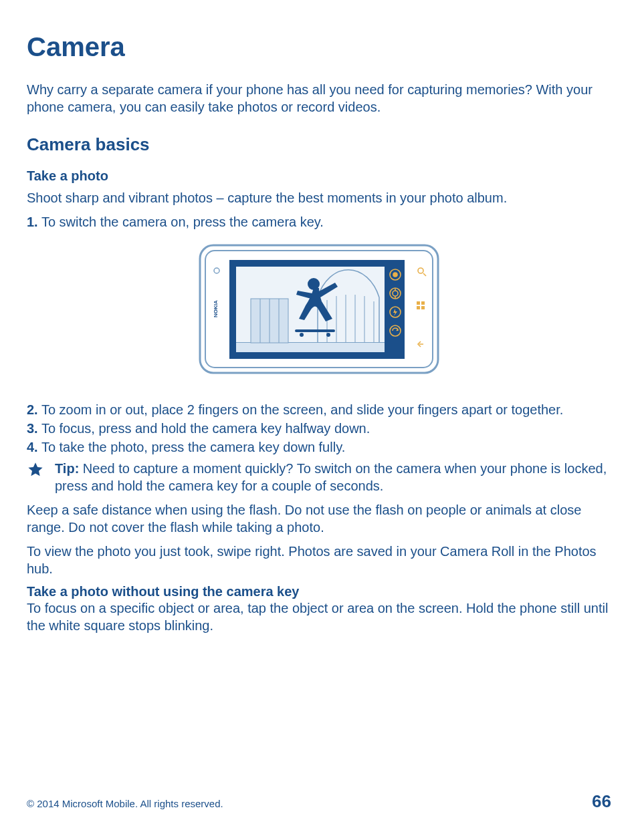 Image resolution: width=638 pixels, height=840 pixels. What do you see at coordinates (319, 198) in the screenshot?
I see `subsection-1-intro: Shoot sharp and vibrant photos – capture…` at bounding box center [319, 198].